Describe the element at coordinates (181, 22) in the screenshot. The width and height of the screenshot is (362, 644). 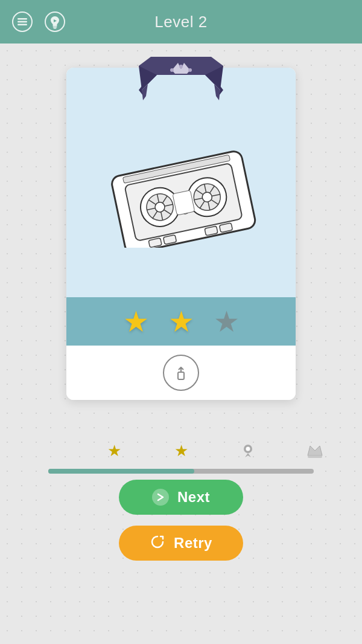
I see `level-title: Level 2` at that location.